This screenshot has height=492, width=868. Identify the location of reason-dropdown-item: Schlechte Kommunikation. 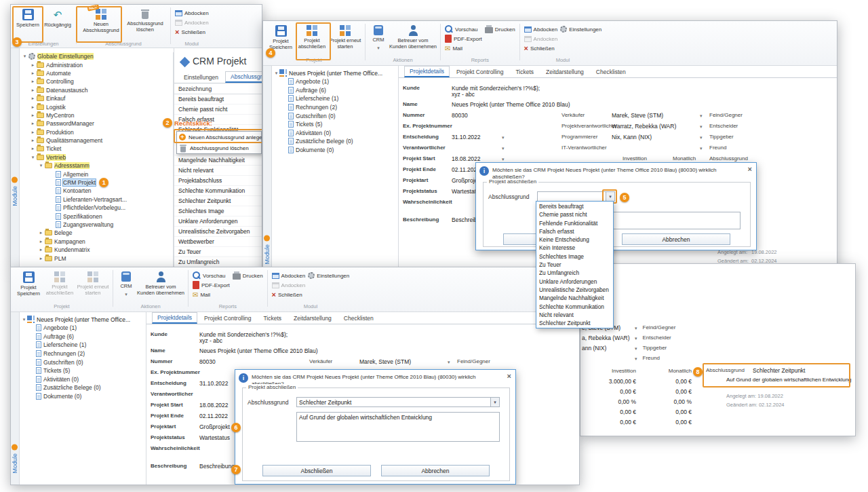
(575, 307).